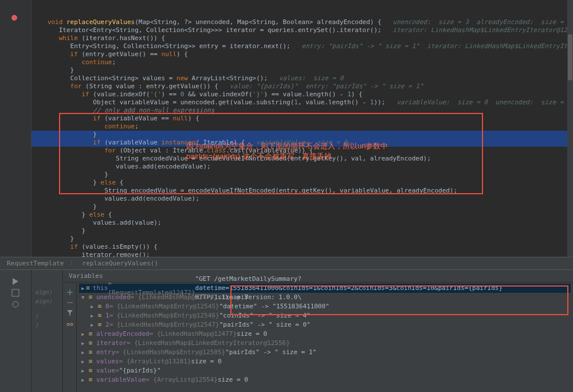 The width and height of the screenshot is (573, 392). I want to click on variable-value: "pairIds" -> " size = 1", so click(270, 352).